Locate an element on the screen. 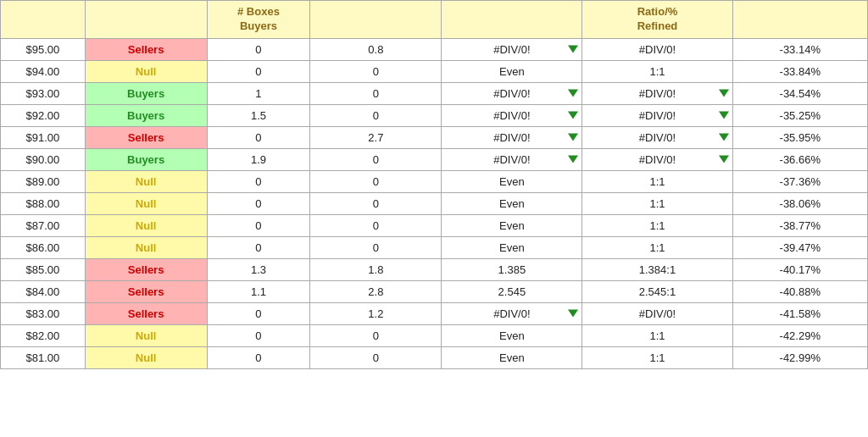  cell-boxes-buyers: 1.5 is located at coordinates (259, 115).